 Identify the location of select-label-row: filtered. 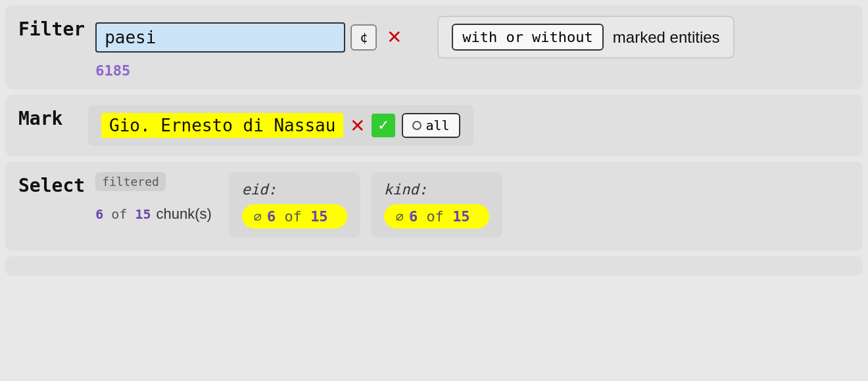
(154, 181).